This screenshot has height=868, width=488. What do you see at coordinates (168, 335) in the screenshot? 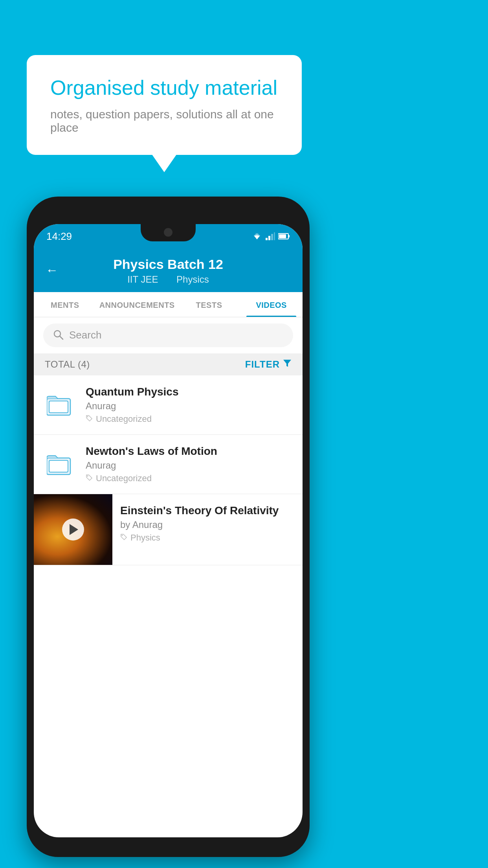
I see `search-container: Search` at bounding box center [168, 335].